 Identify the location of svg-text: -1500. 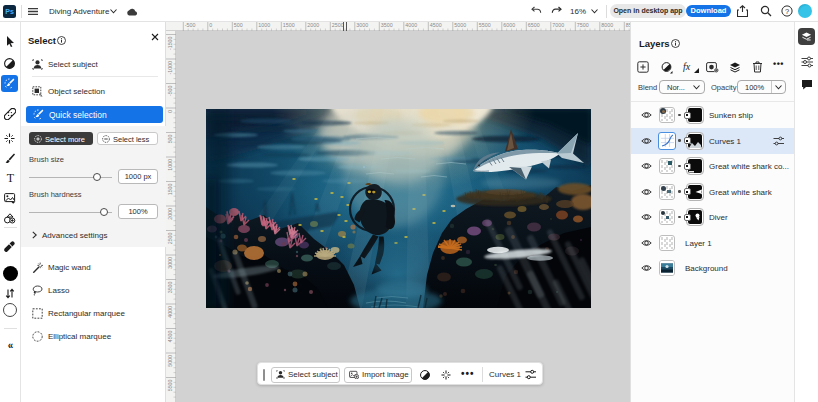
(170, 43).